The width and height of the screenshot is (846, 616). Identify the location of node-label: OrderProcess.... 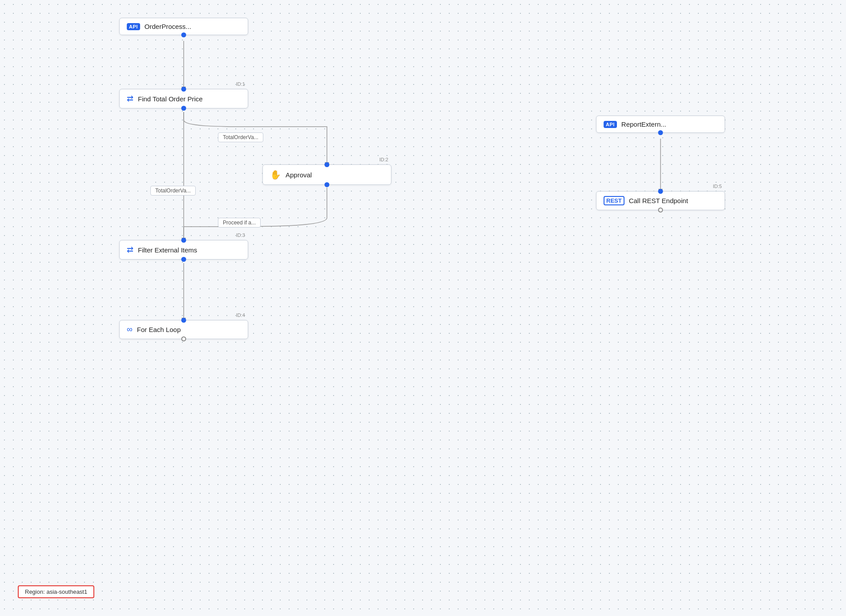
(168, 27).